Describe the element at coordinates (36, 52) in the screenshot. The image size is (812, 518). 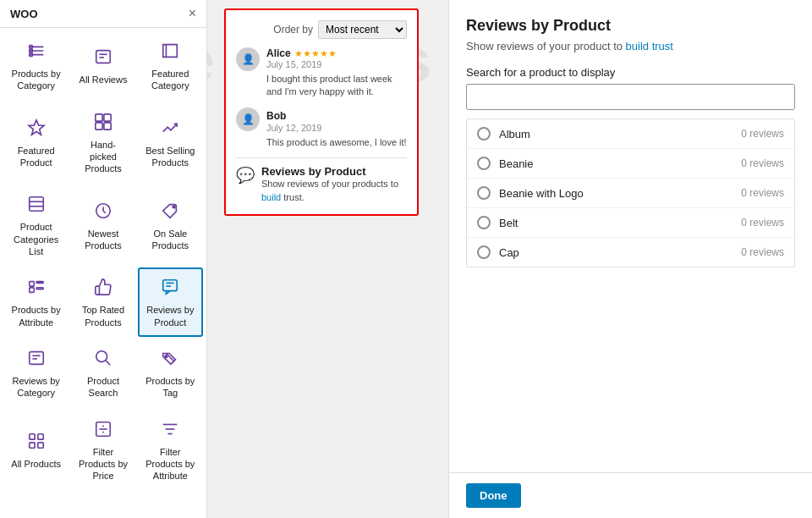
I see `products-by-category-icon` at that location.